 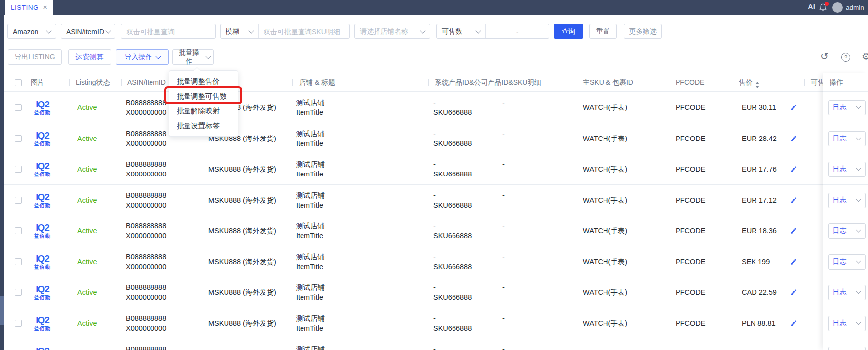 What do you see at coordinates (203, 96) in the screenshot?
I see `batch-menu-item-2: 批量调整可售数` at bounding box center [203, 96].